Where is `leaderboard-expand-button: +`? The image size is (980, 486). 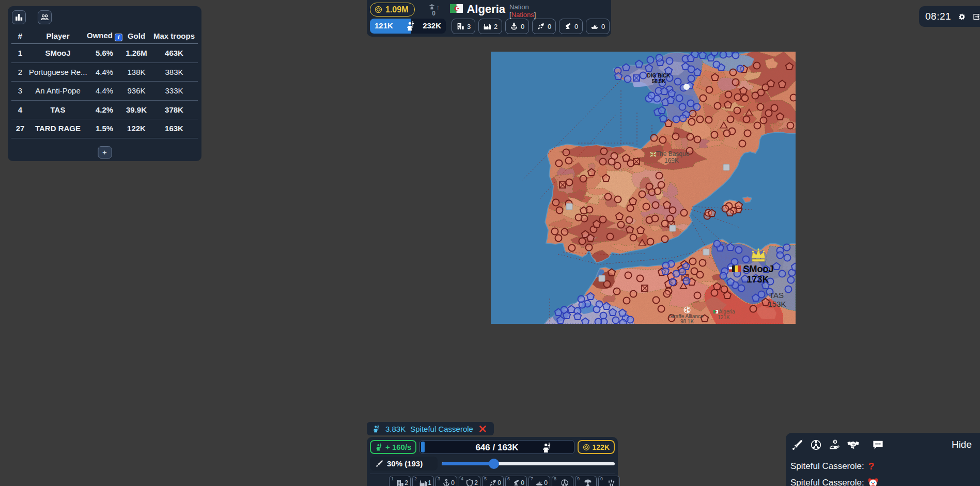 leaderboard-expand-button: + is located at coordinates (104, 152).